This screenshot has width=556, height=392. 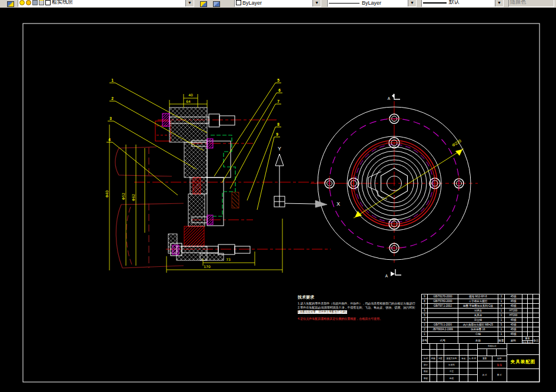 I want to click on lineweight-combo: 默认 ▼, so click(x=462, y=4).